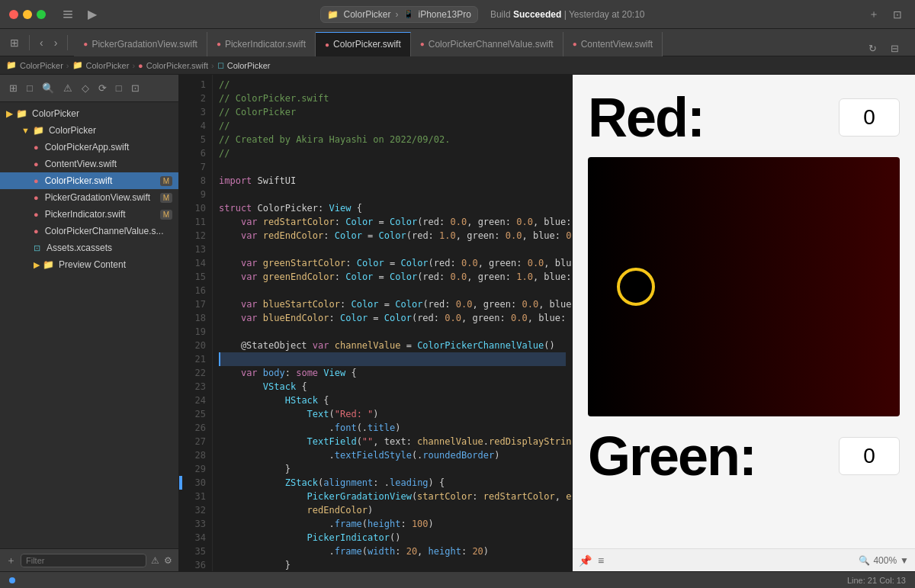 This screenshot has width=915, height=588. I want to click on red-label-row: Red: 0, so click(744, 117).